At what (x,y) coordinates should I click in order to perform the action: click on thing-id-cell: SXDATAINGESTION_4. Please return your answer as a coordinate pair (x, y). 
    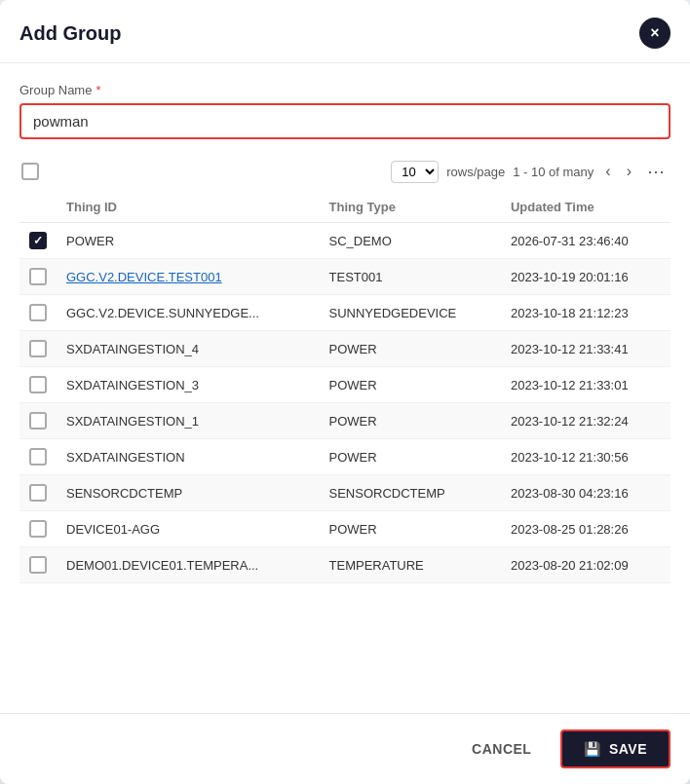
    Looking at the image, I should click on (188, 349).